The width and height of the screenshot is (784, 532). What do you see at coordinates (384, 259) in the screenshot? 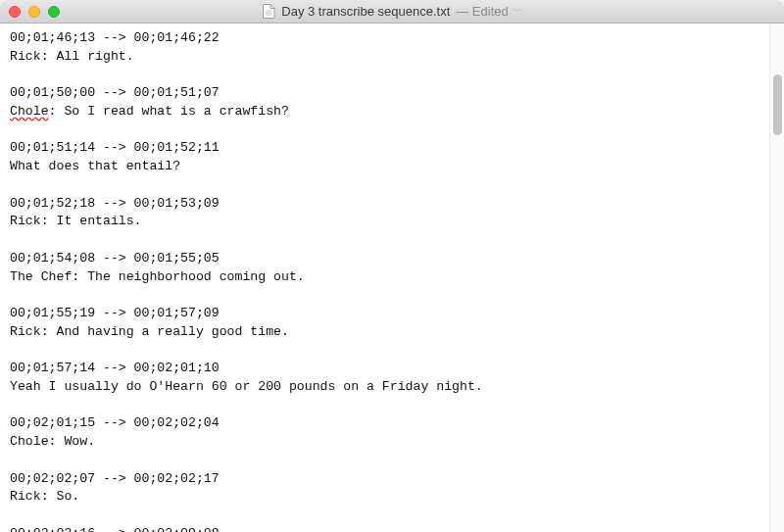
I see `timecode: 00;01;54;08 --> 00;01;55;05` at bounding box center [384, 259].